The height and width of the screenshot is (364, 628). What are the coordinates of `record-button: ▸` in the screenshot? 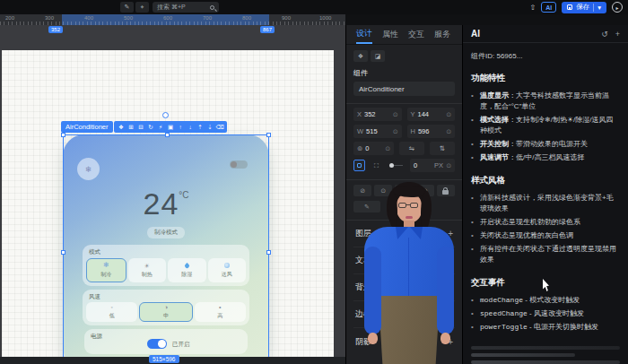 It's located at (617, 7).